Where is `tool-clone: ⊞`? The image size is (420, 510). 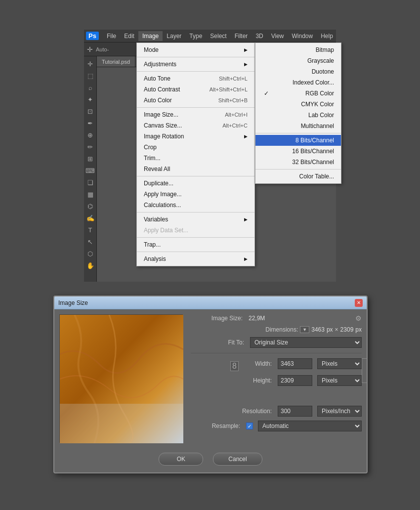
tool-clone: ⊞ is located at coordinates (90, 159).